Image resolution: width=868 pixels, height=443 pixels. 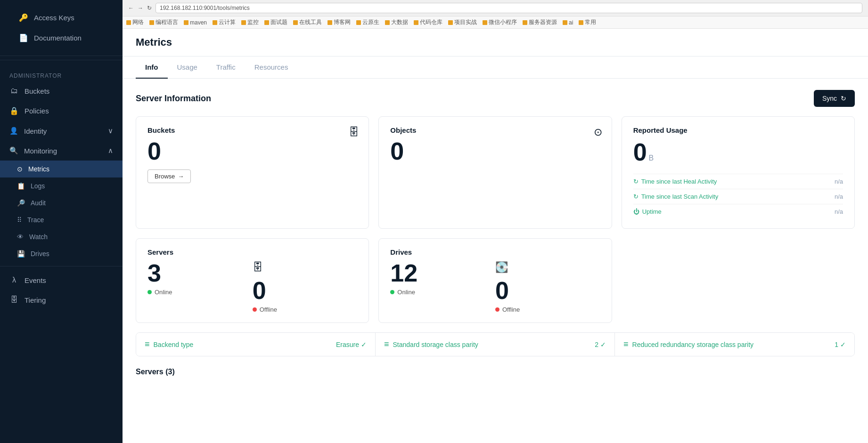 What do you see at coordinates (498, 310) in the screenshot?
I see `drives-offline-dot` at bounding box center [498, 310].